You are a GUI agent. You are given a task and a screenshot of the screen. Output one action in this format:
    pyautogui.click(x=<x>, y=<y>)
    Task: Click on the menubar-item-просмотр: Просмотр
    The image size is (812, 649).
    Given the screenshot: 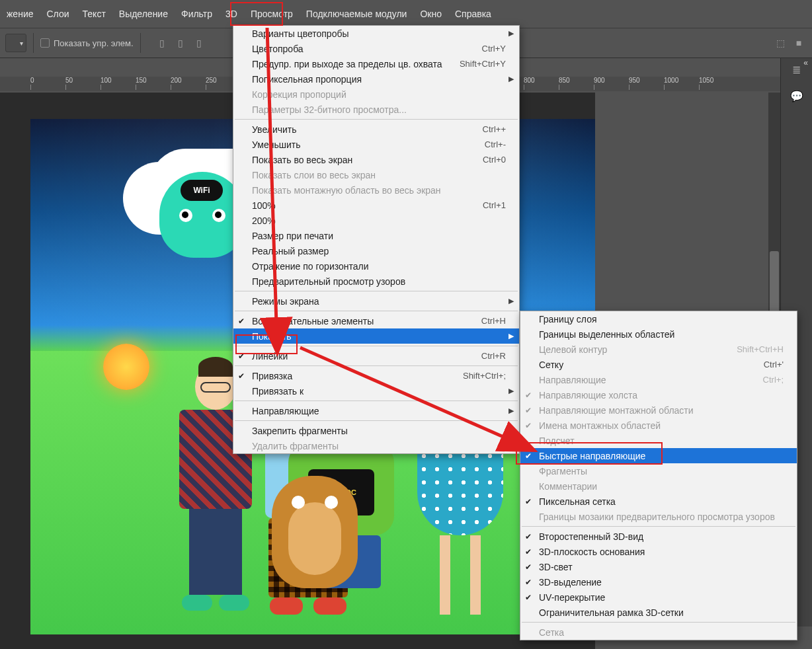 What is the action you would take?
    pyautogui.click(x=272, y=14)
    